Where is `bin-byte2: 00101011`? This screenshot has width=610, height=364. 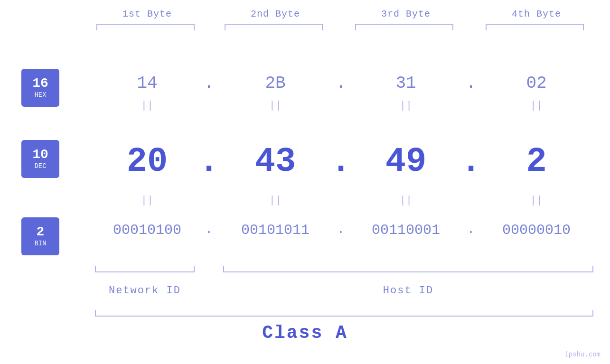 bin-byte2: 00101011 is located at coordinates (275, 230).